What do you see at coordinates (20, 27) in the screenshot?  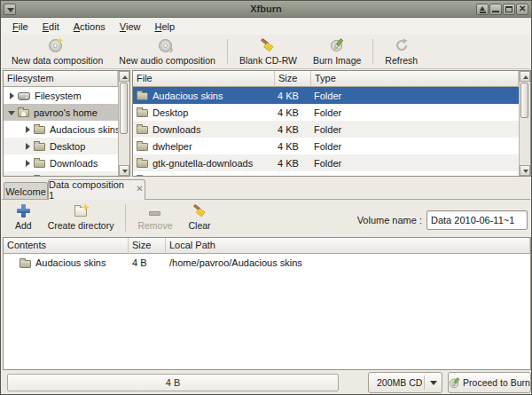 I see `menu-file: File` at bounding box center [20, 27].